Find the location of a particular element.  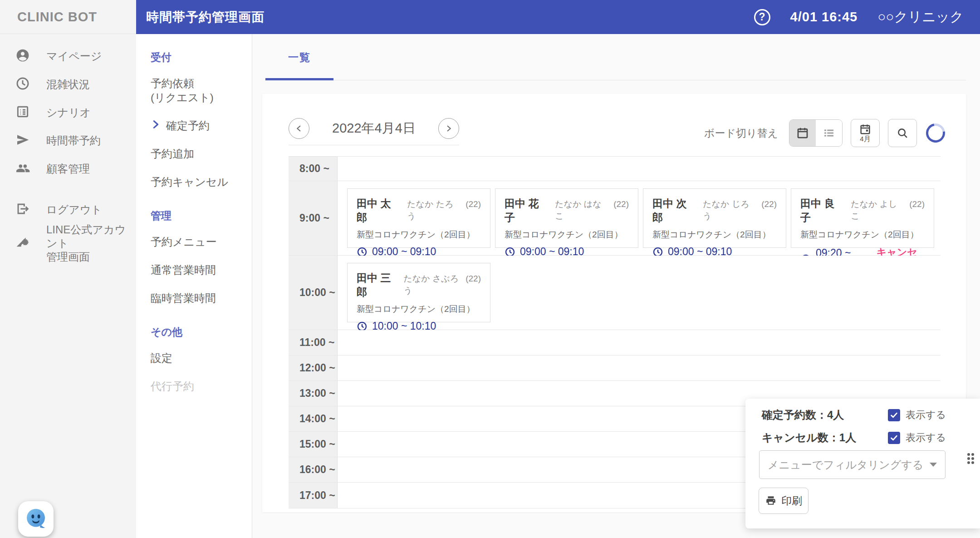

summary-panel: 確定予約数：4人 表示する キャンセル数：1人 表示する メニューでフィルタリン… is located at coordinates (863, 464).